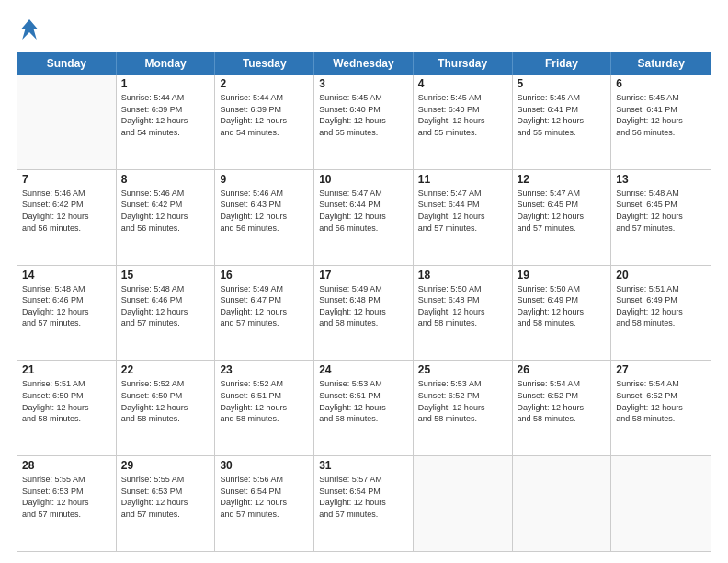  Describe the element at coordinates (661, 84) in the screenshot. I see `day-number: 6` at that location.